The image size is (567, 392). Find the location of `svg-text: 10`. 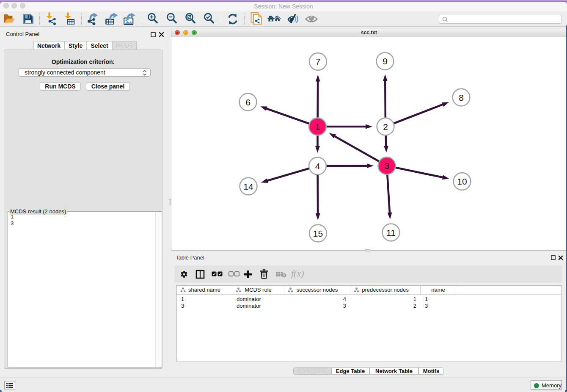

svg-text: 10 is located at coordinates (462, 181).